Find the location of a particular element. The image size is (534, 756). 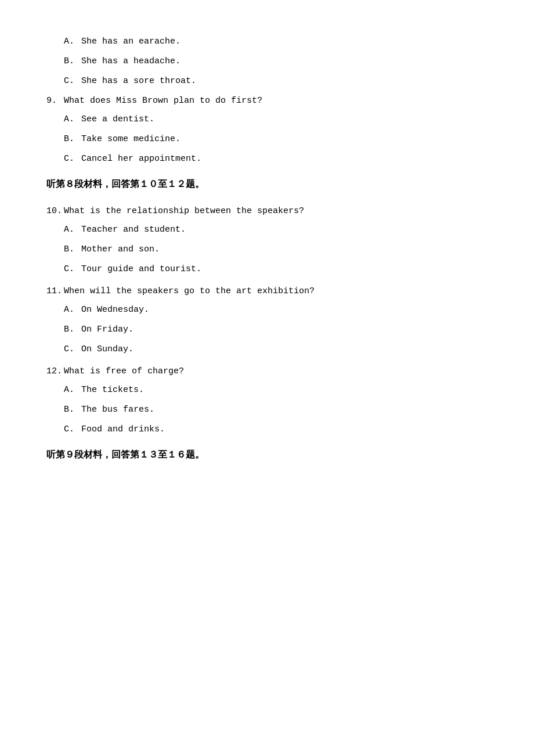

section-header-text: 听第９段材料，回答第１３至１６题。 is located at coordinates (267, 456).